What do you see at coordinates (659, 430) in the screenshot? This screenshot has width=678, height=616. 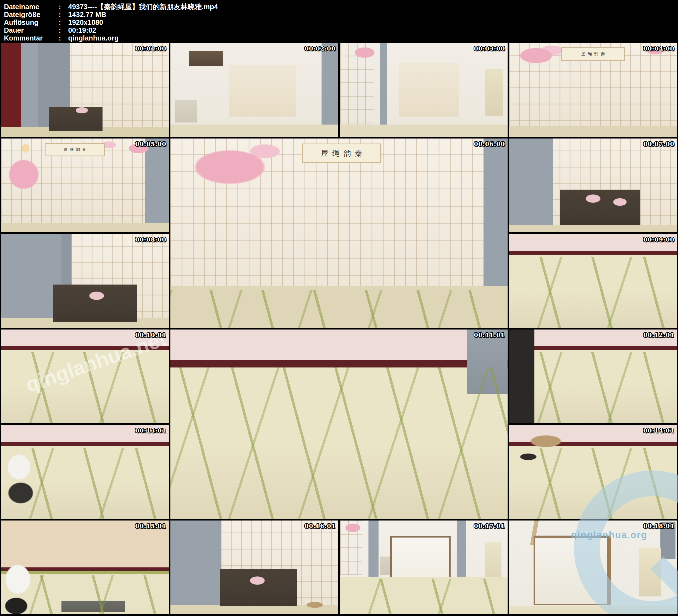 I see `timestamp-overlay: 00:14:01` at bounding box center [659, 430].